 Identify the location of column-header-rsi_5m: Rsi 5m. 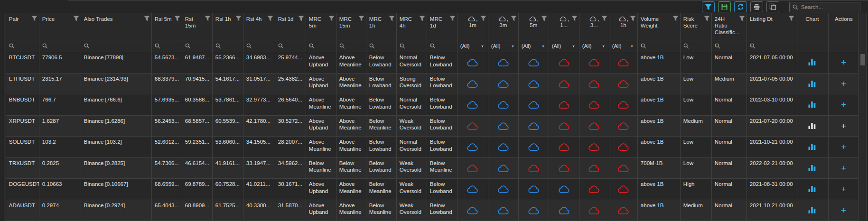
(167, 27).